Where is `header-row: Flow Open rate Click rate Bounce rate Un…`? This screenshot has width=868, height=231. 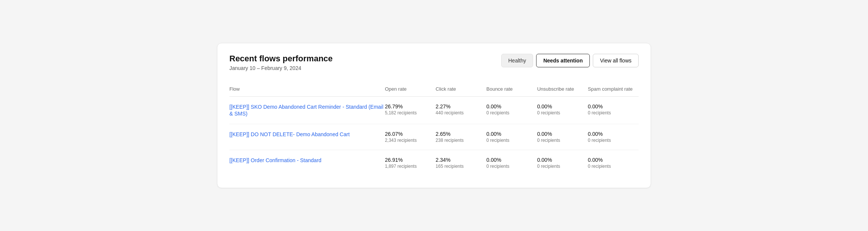
header-row: Flow Open rate Click rate Bounce rate Un… is located at coordinates (434, 90).